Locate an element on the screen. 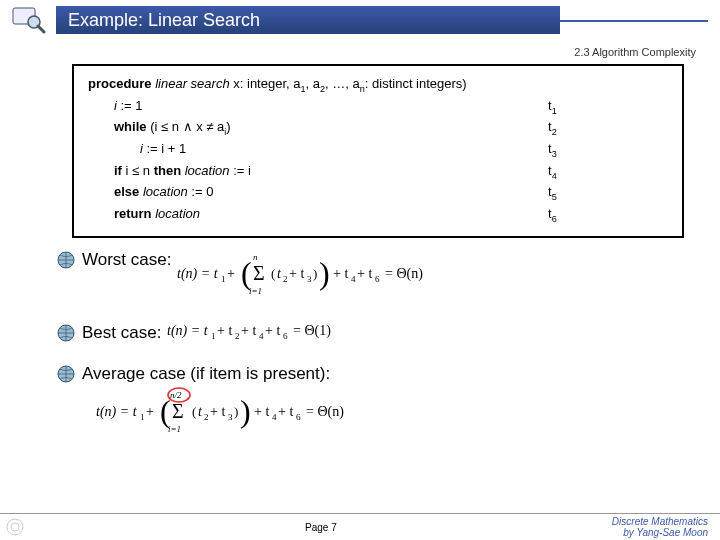 This screenshot has height=540, width=720. bullet-label: Worst case: is located at coordinates (126, 260).